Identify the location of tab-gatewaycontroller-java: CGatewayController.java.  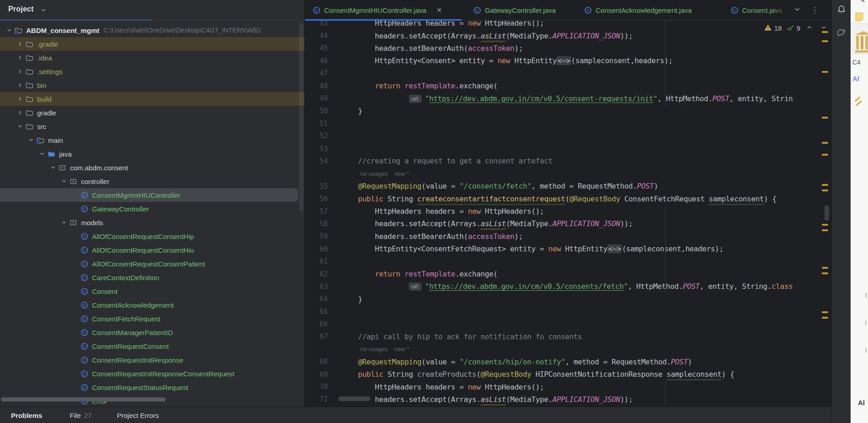
(518, 10).